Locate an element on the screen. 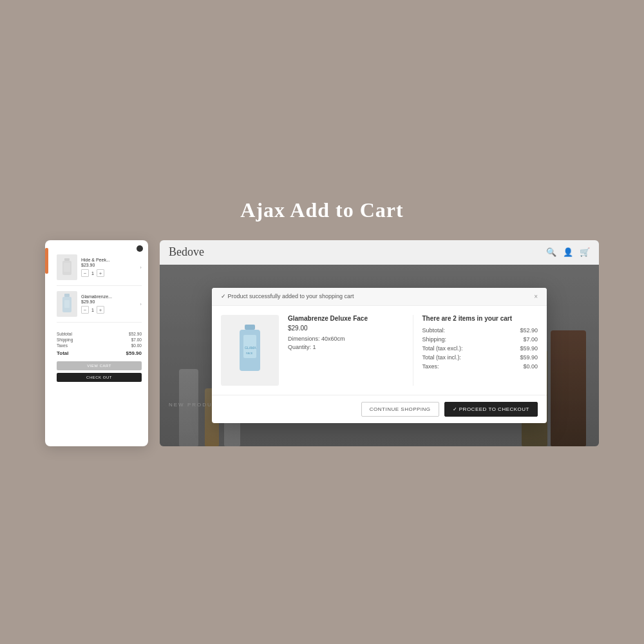 The image size is (644, 644). cart-item: Hide & Peek... $23.90 − 1 + › is located at coordinates (99, 270).